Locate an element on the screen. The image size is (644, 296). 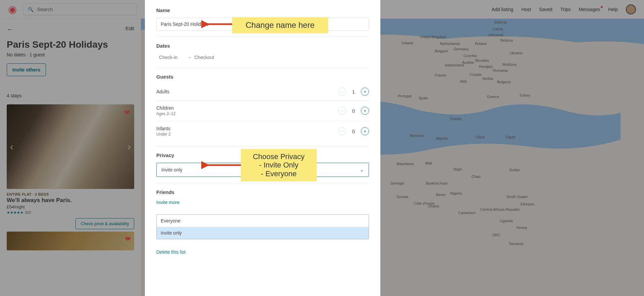
adults-row: Adults − 1 + is located at coordinates (263, 92).